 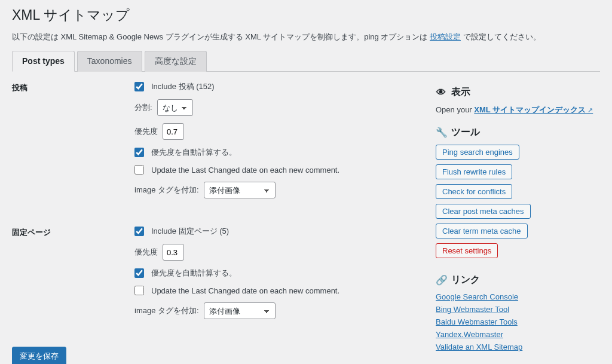 I want to click on priority-label-pages: 優先度, so click(x=146, y=252).